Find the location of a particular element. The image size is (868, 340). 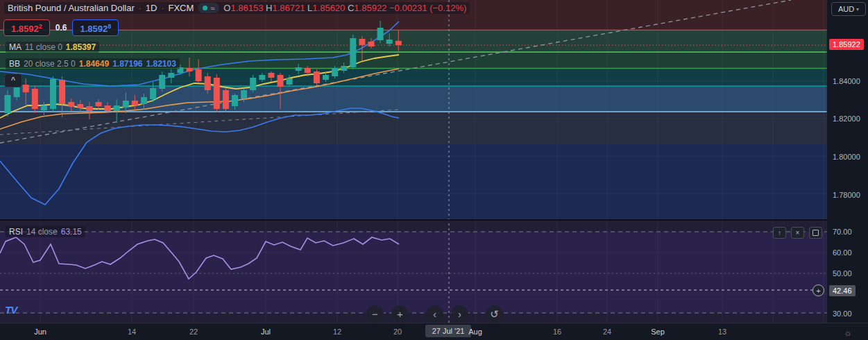

price-axis-label: 60.00 is located at coordinates (842, 253).